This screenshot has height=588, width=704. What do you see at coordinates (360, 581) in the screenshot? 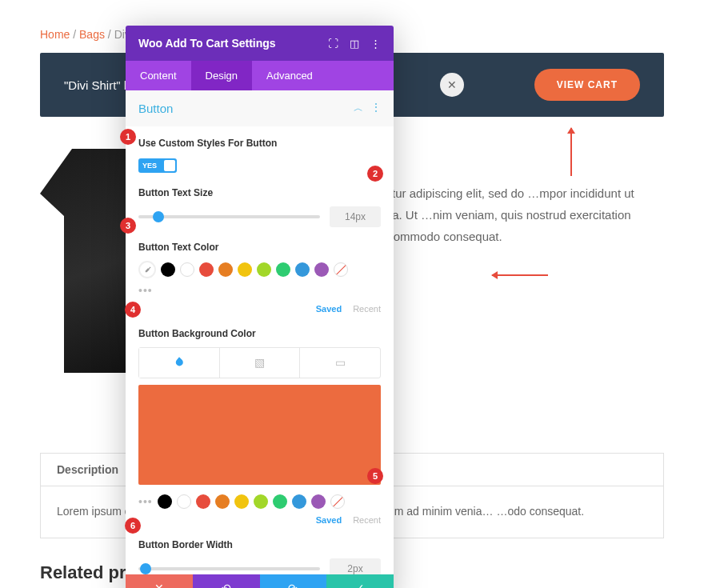
I see `save-button: ✓` at bounding box center [360, 581].